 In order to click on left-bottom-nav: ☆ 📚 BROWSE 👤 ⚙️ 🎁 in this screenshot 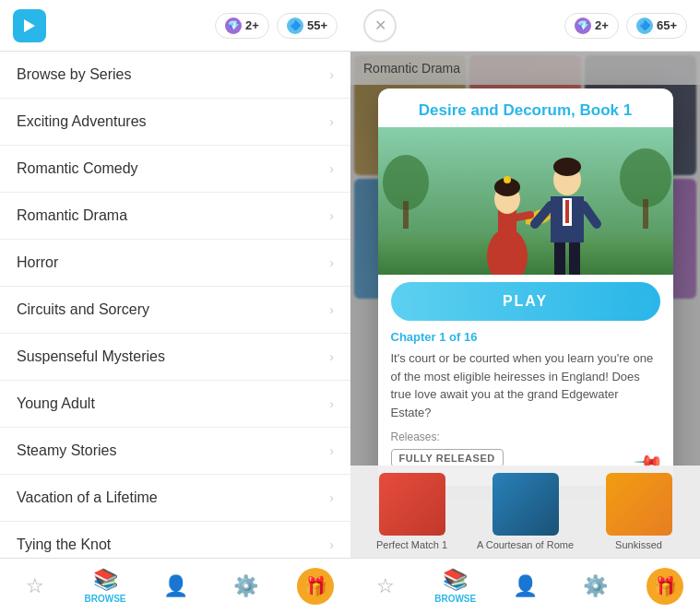, I will do `click(175, 585)`.